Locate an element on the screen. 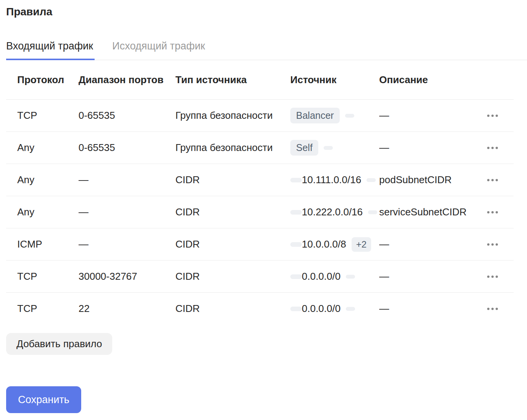  column-header-protocol: Протокол is located at coordinates (48, 80).